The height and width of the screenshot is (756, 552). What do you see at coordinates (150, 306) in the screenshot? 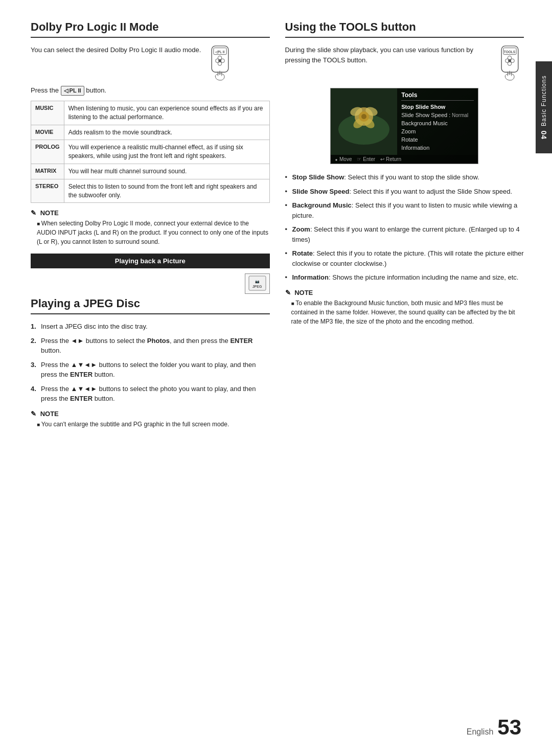
I see `jpeg-title: Playing a JPEG Disc` at bounding box center [150, 306].